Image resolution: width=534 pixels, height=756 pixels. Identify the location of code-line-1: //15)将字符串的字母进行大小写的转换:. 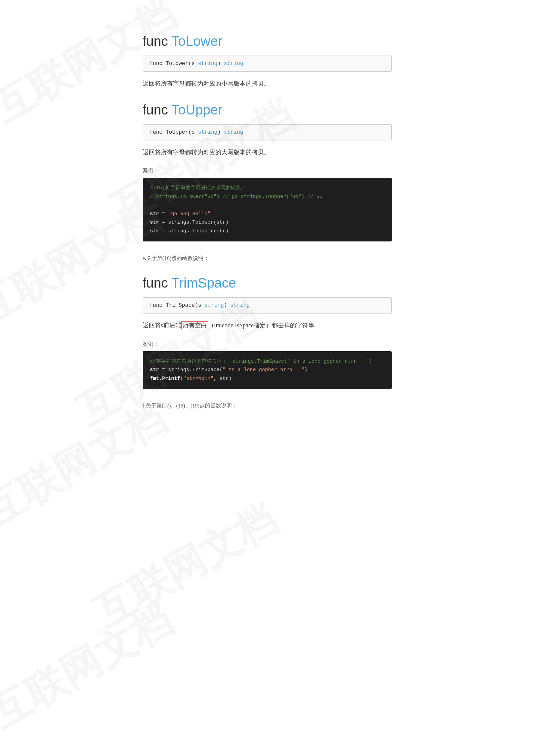
(267, 188).